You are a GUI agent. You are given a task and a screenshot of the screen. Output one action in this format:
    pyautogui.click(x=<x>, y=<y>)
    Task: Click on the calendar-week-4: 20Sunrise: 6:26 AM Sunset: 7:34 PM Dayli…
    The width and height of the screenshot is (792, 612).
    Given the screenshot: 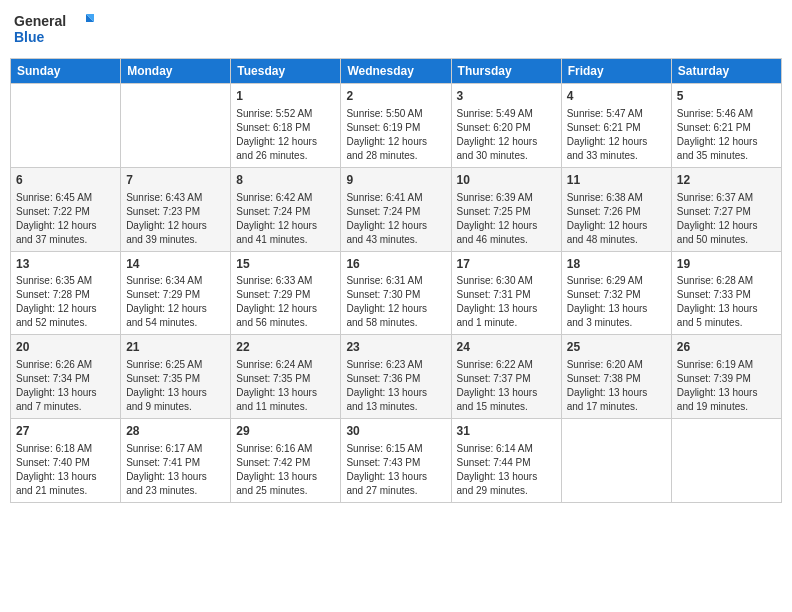 What is the action you would take?
    pyautogui.click(x=396, y=377)
    